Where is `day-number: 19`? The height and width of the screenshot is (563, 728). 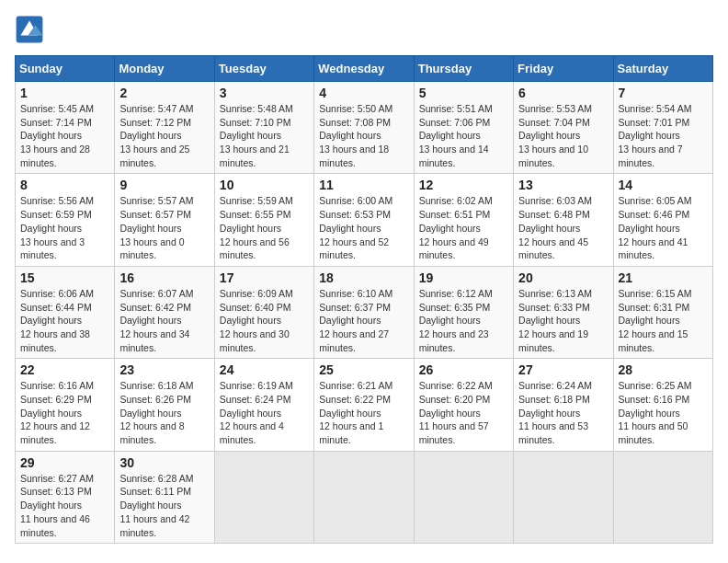 day-number: 19 is located at coordinates (463, 278).